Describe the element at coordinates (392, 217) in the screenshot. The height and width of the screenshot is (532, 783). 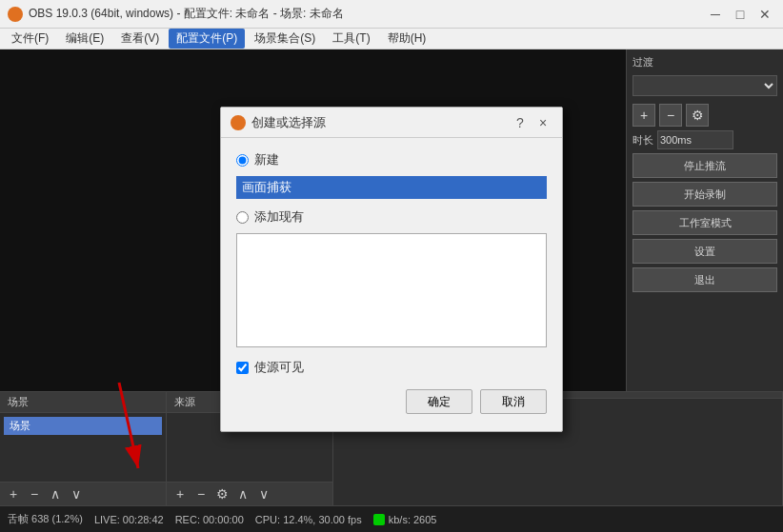
I see `existing-radio-row: 添加现有` at that location.